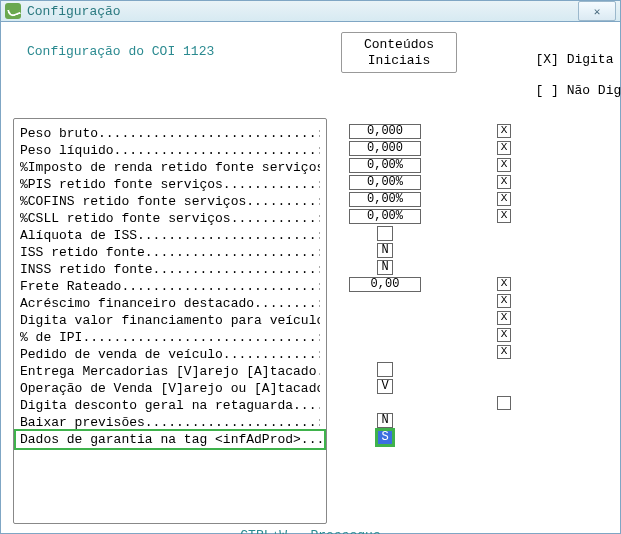 This screenshot has height=534, width=621. Describe the element at coordinates (170, 406) in the screenshot. I see `field-label: Digita desconto geral na retaguarda....:` at that location.